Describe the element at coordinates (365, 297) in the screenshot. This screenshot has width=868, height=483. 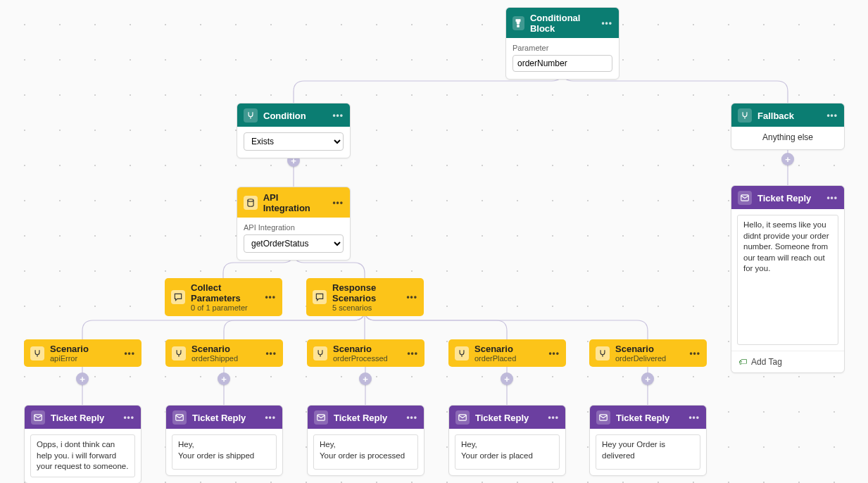
I see `response-scenarios-node: Response Scenarios 5 scenarios •••` at that location.